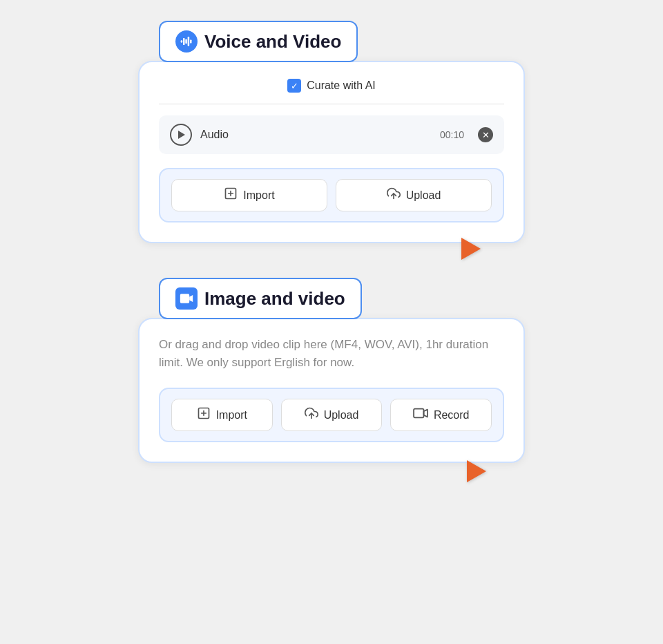 The width and height of the screenshot is (663, 644). I want to click on import-video-button: Import, so click(222, 415).